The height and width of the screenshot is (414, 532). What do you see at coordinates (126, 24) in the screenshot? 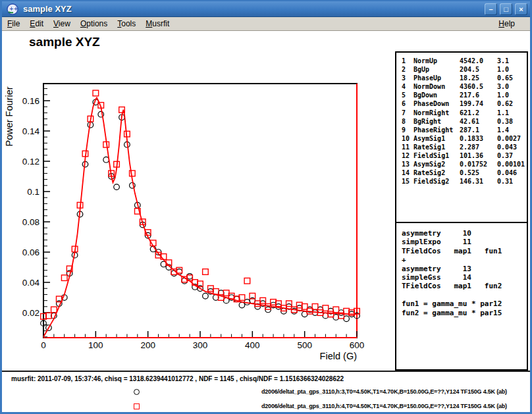
I see `menu-item-tools: Tools` at bounding box center [126, 24].